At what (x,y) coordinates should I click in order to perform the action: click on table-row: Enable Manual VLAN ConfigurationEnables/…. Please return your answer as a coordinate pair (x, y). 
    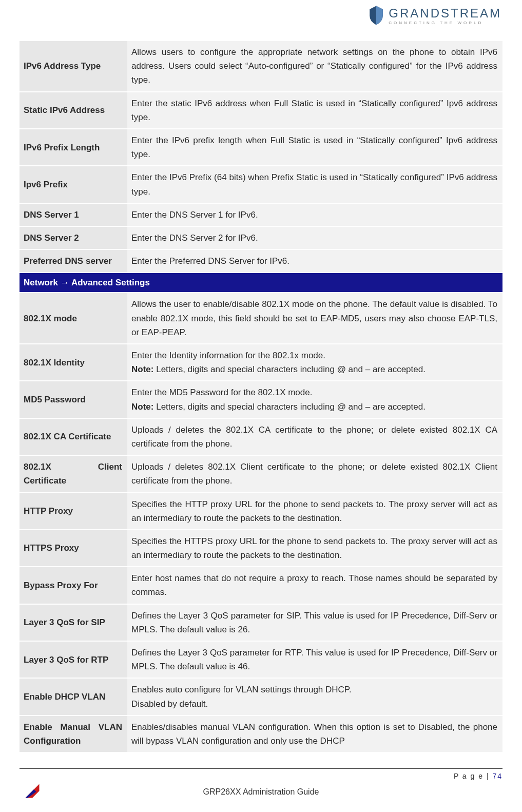
    Looking at the image, I should click on (261, 734).